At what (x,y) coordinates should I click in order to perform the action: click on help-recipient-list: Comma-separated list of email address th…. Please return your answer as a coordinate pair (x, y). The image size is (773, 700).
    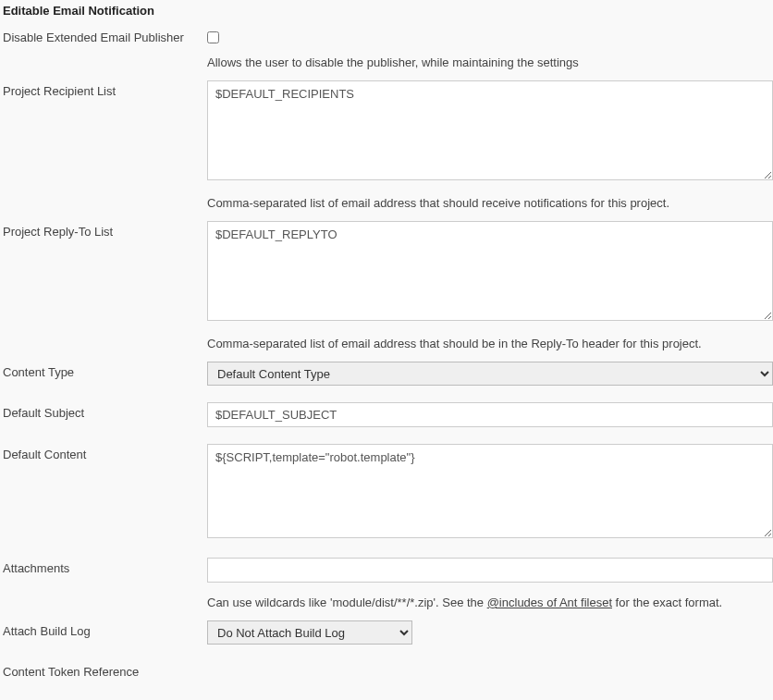
    Looking at the image, I should click on (490, 205).